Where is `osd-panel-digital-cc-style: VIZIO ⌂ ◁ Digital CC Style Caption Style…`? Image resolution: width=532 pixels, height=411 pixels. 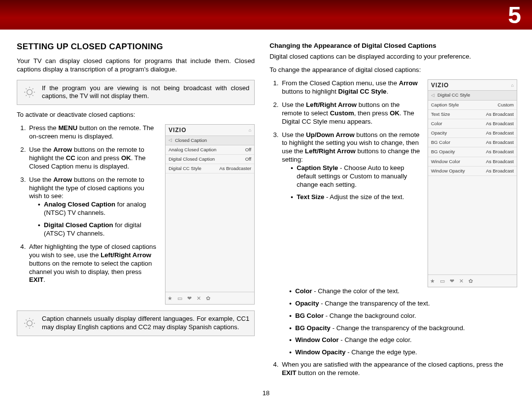
osd-panel-digital-cc-style: VIZIO ⌂ ◁ Digital CC Style Caption Style… is located at coordinates (472, 183).